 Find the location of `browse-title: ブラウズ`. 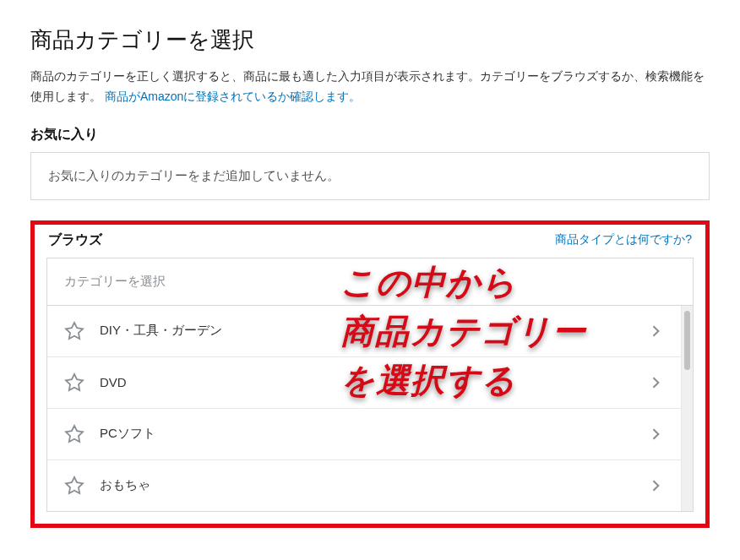

browse-title: ブラウズ is located at coordinates (75, 240).